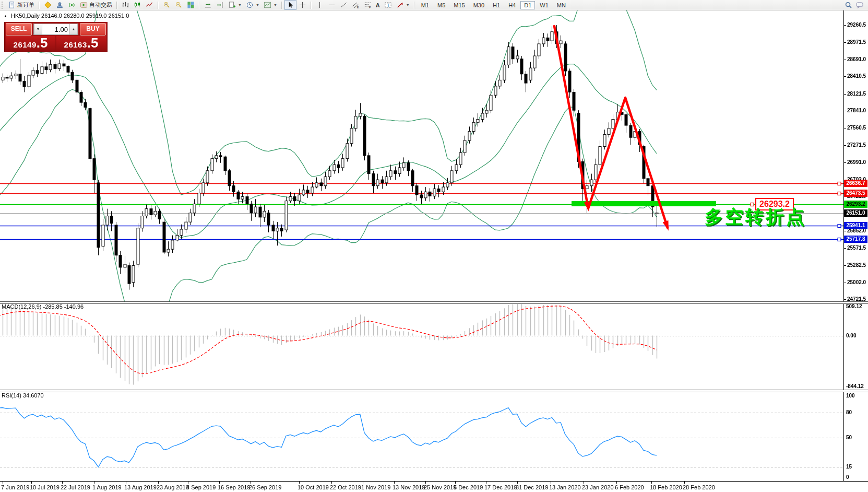 The height and width of the screenshot is (492, 868). What do you see at coordinates (562, 5) in the screenshot?
I see `timeframe-mn: MN` at bounding box center [562, 5].